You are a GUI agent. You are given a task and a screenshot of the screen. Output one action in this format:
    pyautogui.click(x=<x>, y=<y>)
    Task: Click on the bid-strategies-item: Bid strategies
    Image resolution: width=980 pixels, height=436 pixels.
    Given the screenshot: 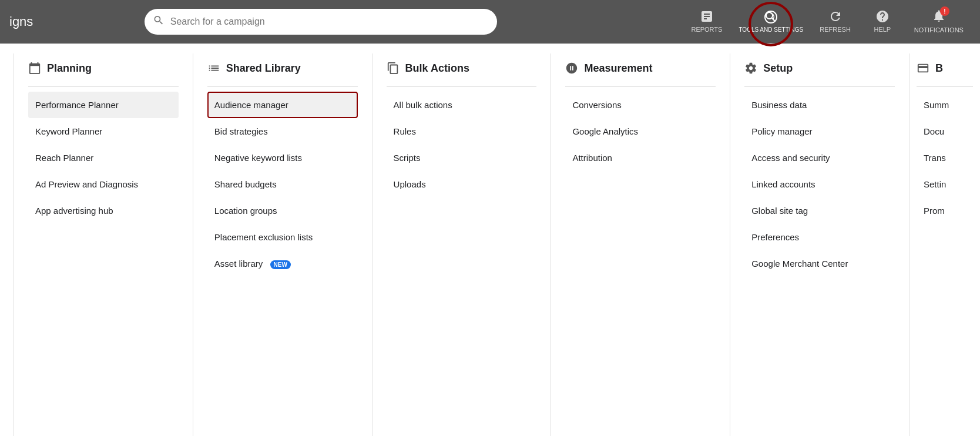 What is the action you would take?
    pyautogui.click(x=283, y=132)
    